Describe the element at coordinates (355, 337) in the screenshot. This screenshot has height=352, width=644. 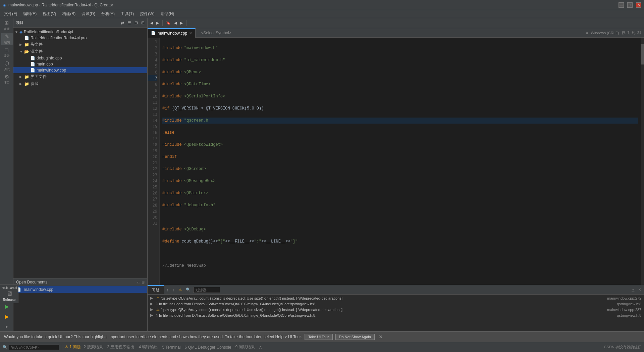
I see `dismiss-tour-button: Do Not Show Again` at that location.